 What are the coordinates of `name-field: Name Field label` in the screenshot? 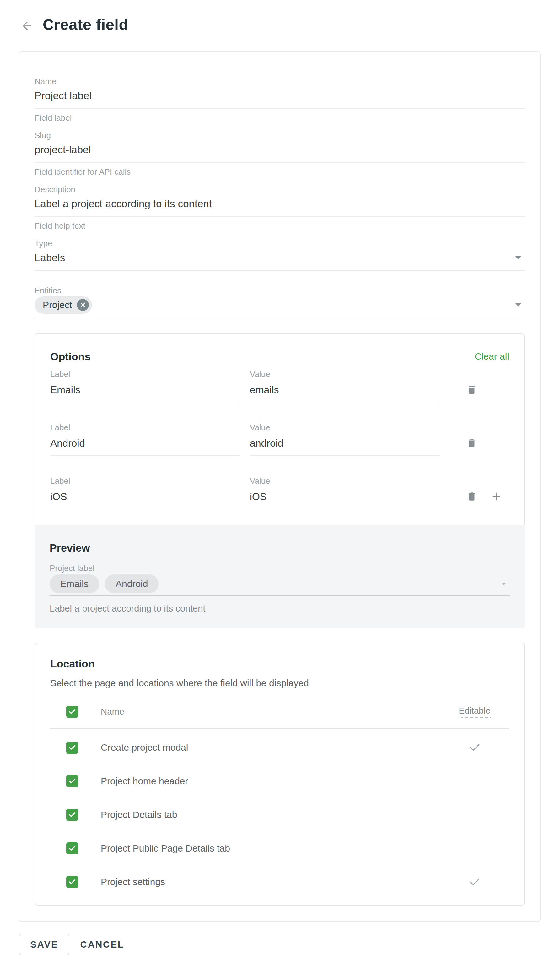 It's located at (280, 99).